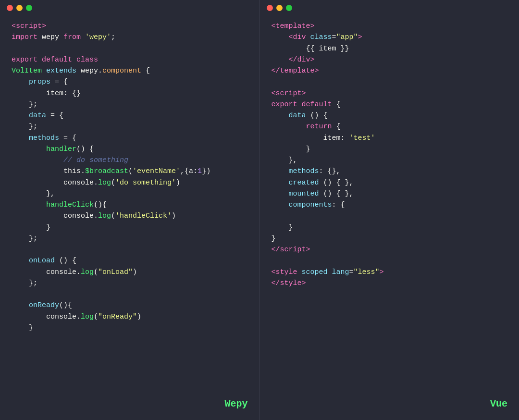  What do you see at coordinates (130, 272) in the screenshot?
I see `code-line: console.log("onLoad")` at bounding box center [130, 272].